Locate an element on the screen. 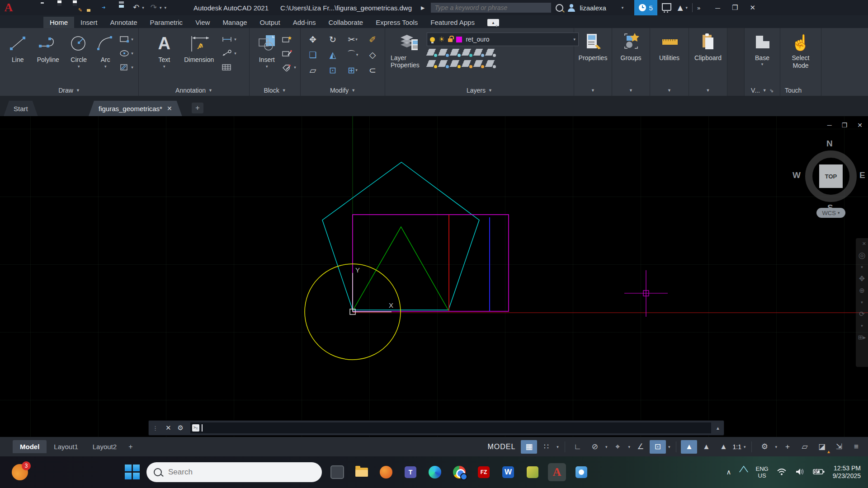 Image resolution: width=868 pixels, height=488 pixels. layer-unlock2-icon is located at coordinates (467, 64).